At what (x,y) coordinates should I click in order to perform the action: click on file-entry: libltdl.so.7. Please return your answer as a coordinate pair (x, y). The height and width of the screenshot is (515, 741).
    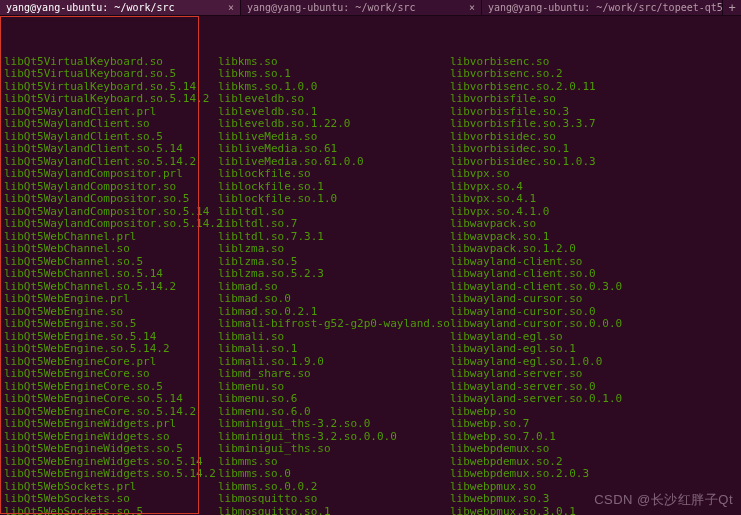
    Looking at the image, I should click on (334, 224).